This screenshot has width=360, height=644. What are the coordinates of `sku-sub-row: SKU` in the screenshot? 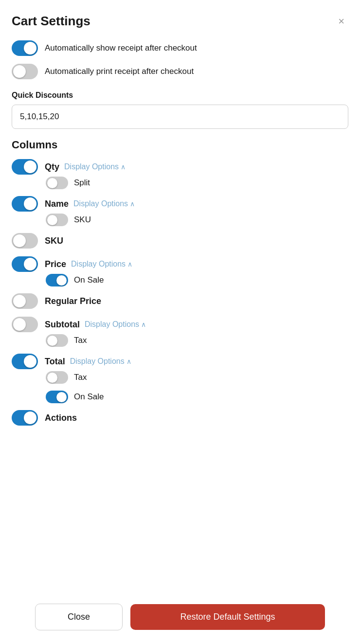 It's located at (197, 220).